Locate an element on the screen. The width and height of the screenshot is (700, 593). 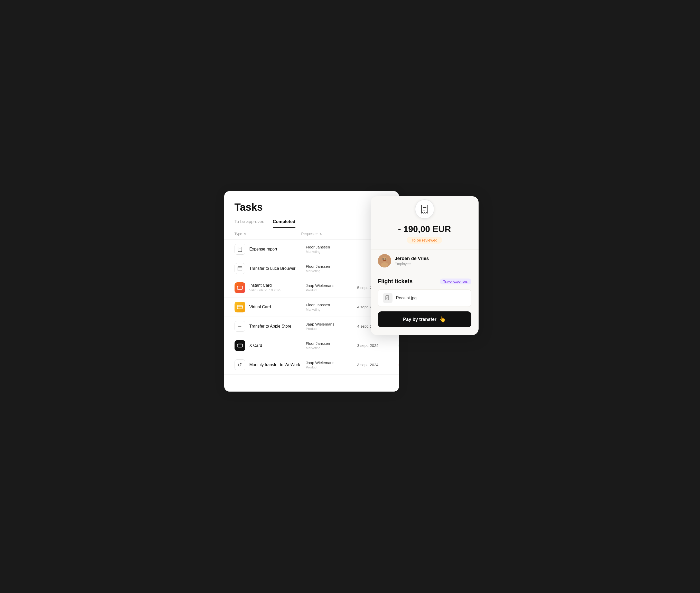
row-main: Monthly transfer to WeWork is located at coordinates (278, 365).